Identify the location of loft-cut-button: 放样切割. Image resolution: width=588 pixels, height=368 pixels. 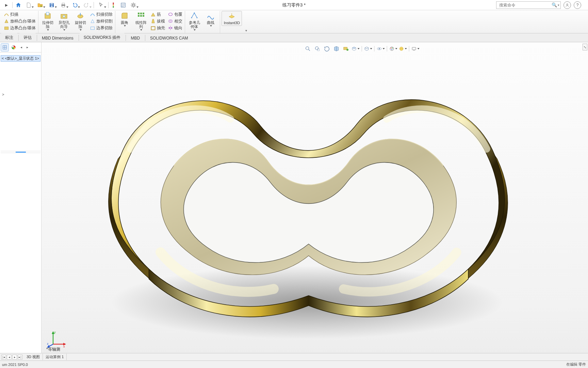
(101, 21).